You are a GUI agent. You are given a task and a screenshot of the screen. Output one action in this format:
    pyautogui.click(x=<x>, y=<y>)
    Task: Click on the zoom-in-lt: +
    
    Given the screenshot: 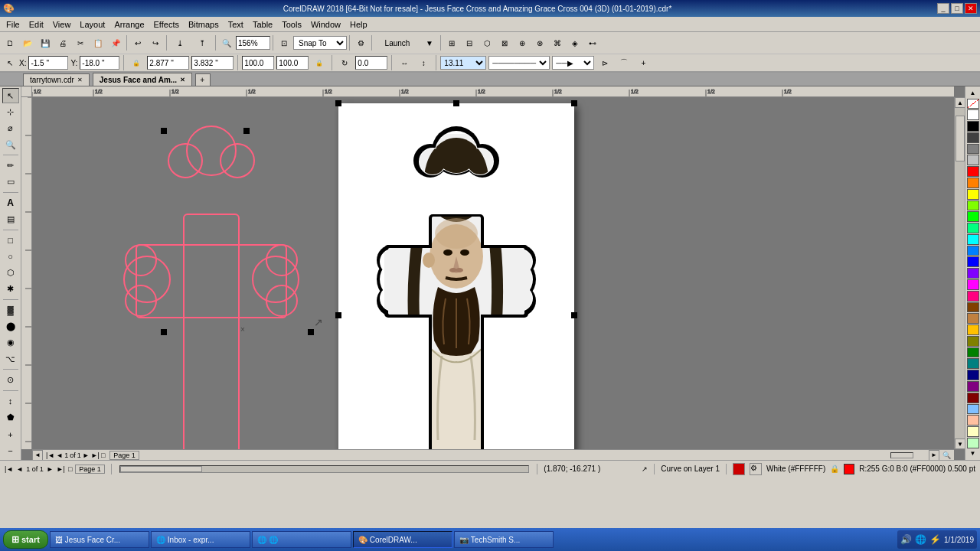 What is the action you would take?
    pyautogui.click(x=11, y=434)
    